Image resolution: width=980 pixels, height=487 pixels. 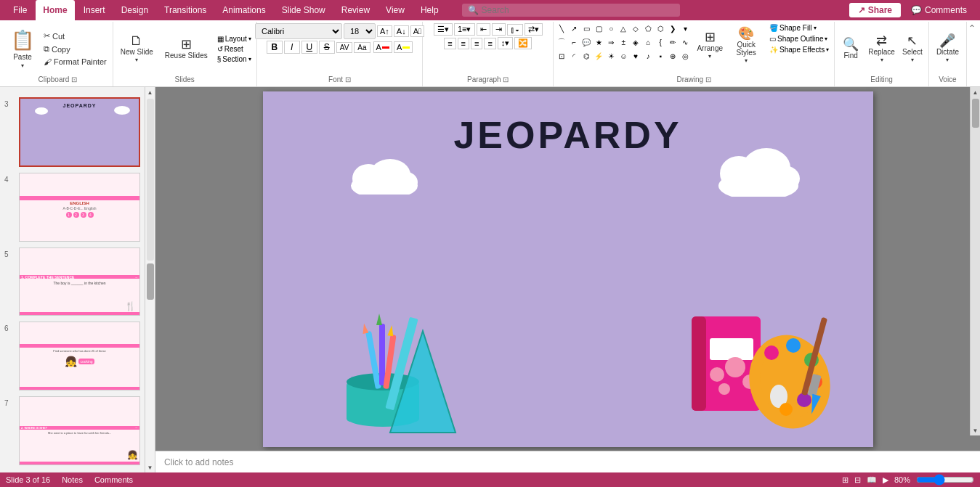 What do you see at coordinates (443, 29) in the screenshot?
I see `bullets-button: ☰▾` at bounding box center [443, 29].